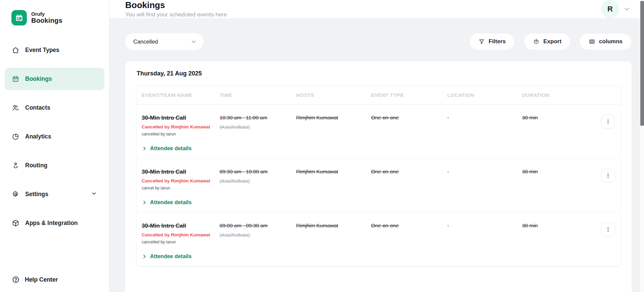 The width and height of the screenshot is (644, 292). Describe the element at coordinates (610, 9) in the screenshot. I see `avatar: R` at that location.